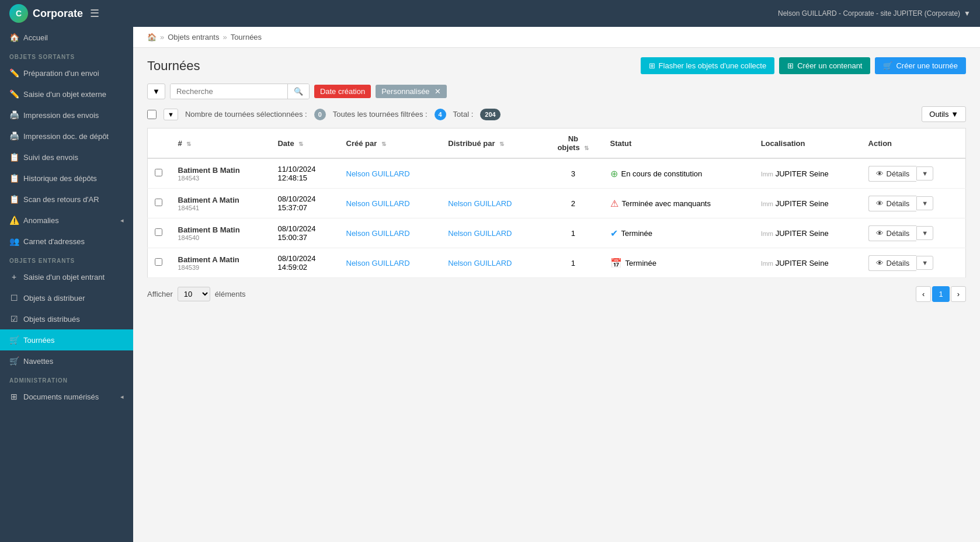  Describe the element at coordinates (152, 114) in the screenshot. I see `select-all-checkbox` at that location.